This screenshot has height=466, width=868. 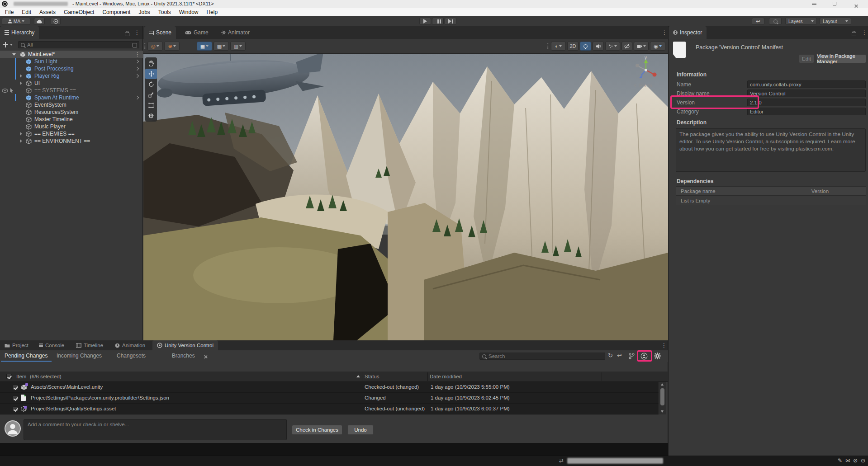 What do you see at coordinates (840, 461) in the screenshot?
I see `pen-tray-icon: ✎` at bounding box center [840, 461].